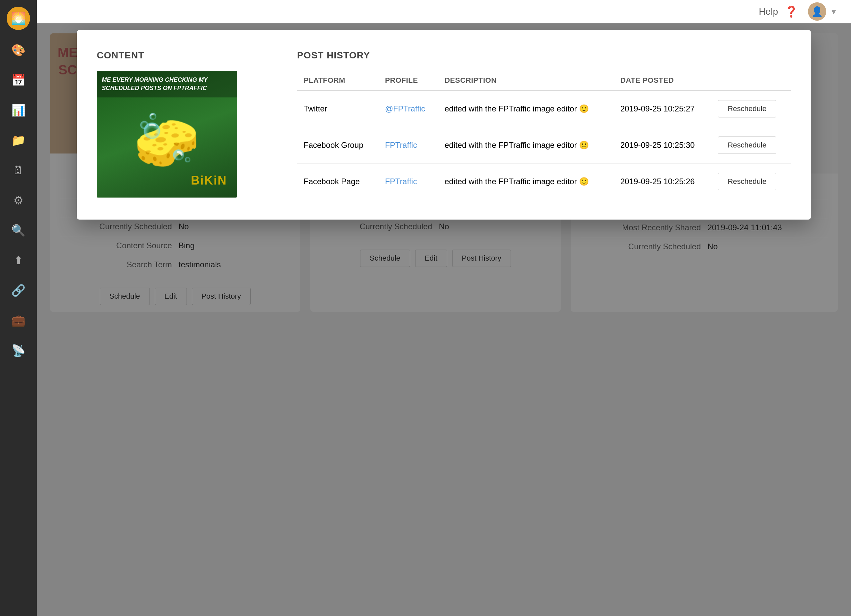 The image size is (851, 616). I want to click on post-history-section: POST HISTORY PLATFORM PROFILE DESCRIPTIO…, so click(544, 125).